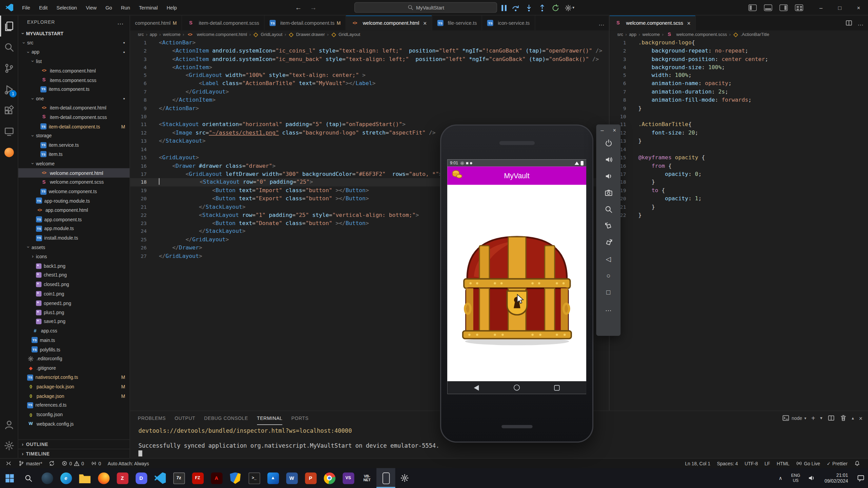  Describe the element at coordinates (608, 159) in the screenshot. I see `emulator-volume-up-button` at that location.